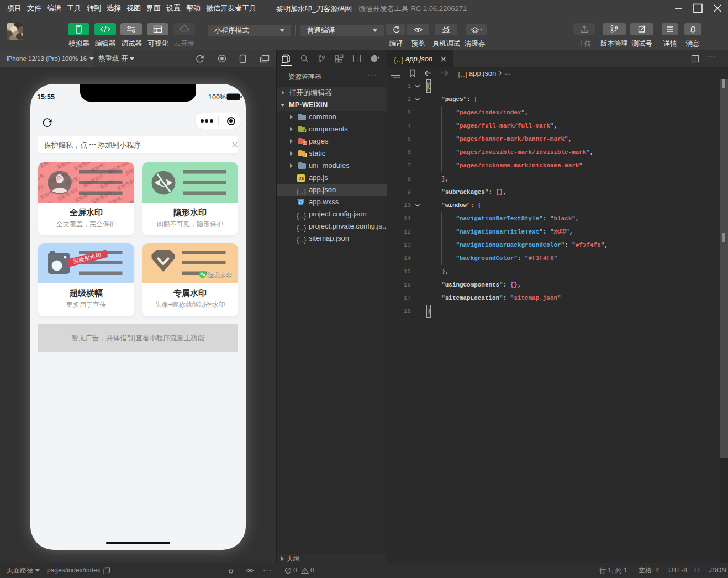  I want to click on svg-text: JS, so click(302, 179).